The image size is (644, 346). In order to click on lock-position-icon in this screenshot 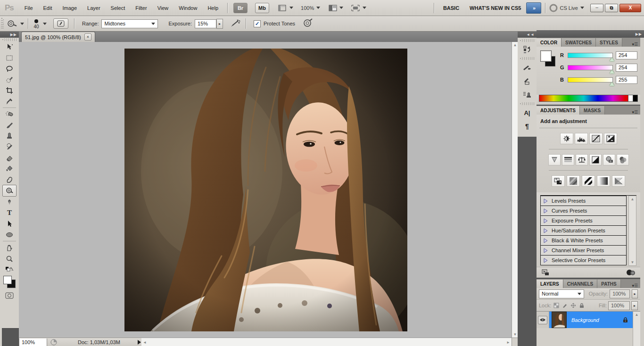, I will do `click(573, 305)`.